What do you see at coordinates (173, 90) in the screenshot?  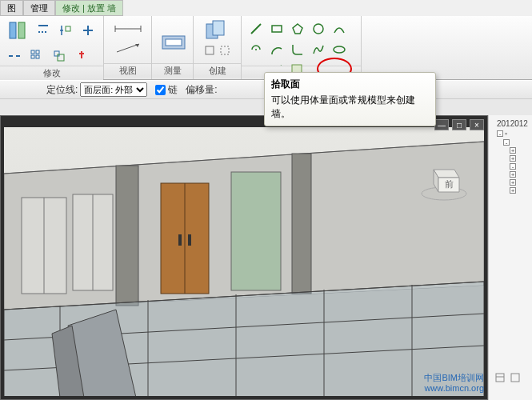 I see `chain-label: 链` at bounding box center [173, 90].